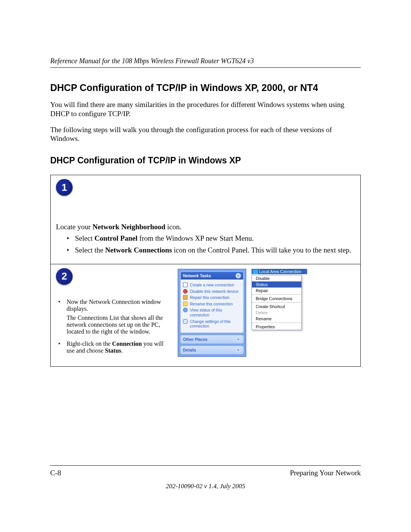 The width and height of the screenshot is (411, 532). Describe the element at coordinates (212, 276) in the screenshot. I see `xp-tasks-header: Network Tasks «` at that location.